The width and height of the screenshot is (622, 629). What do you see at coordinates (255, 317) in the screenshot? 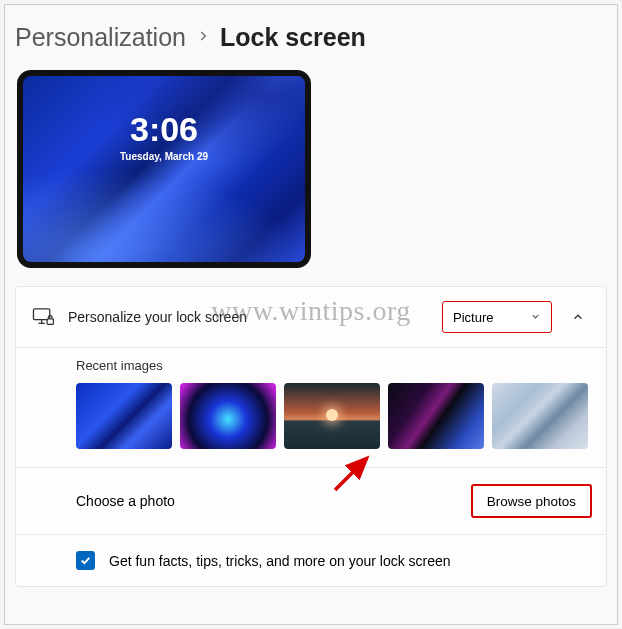
I see `personalize-label: Personalize your lock screen` at bounding box center [255, 317].